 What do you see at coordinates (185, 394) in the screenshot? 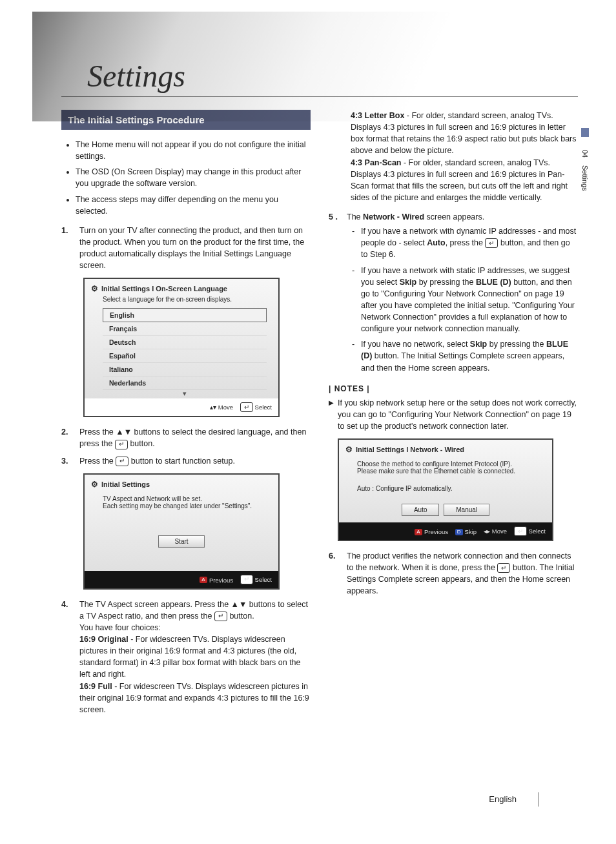
I see `chevron-down-icon: ▾` at bounding box center [185, 394].